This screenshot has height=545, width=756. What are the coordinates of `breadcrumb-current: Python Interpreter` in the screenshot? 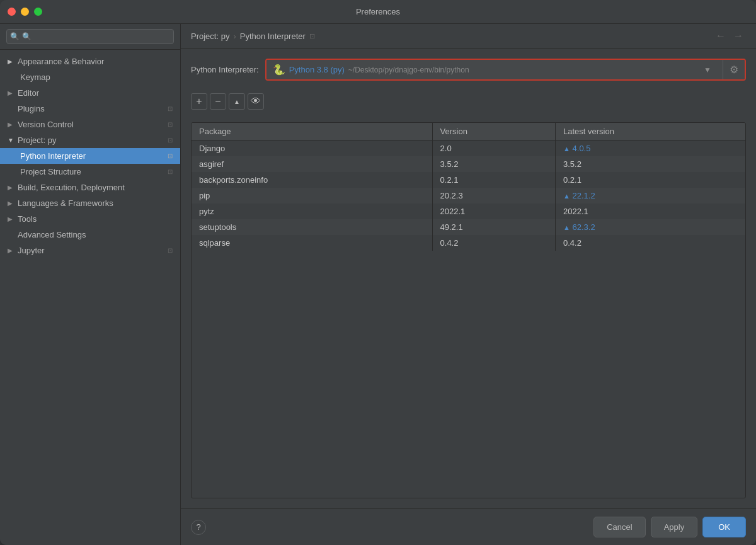 It's located at (273, 37).